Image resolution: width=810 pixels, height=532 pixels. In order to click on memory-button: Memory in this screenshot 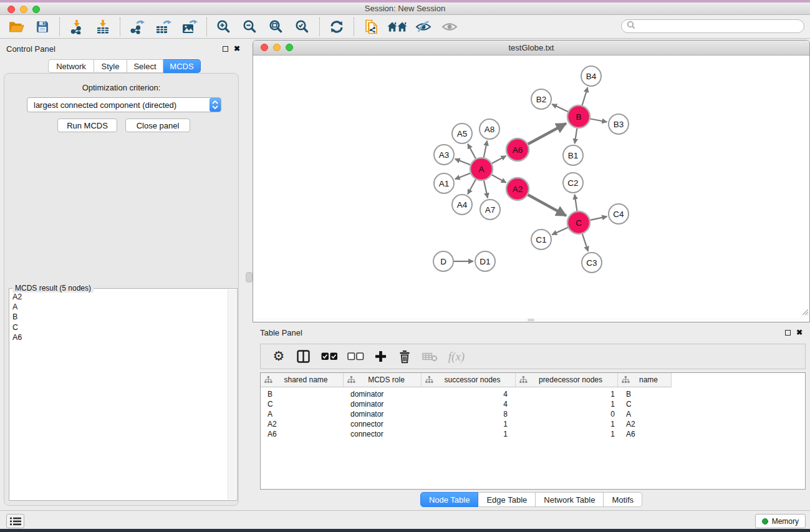, I will do `click(781, 521)`.